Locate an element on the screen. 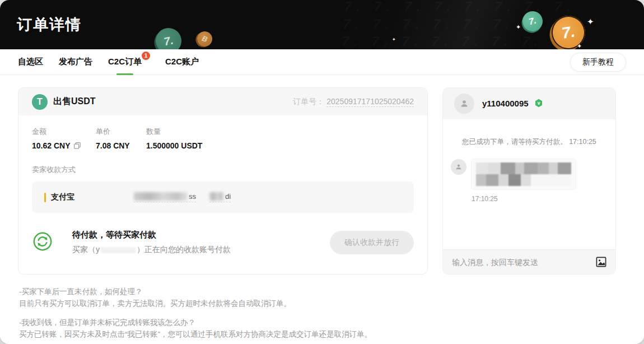 The height and width of the screenshot is (344, 644). order-no-label: 订单号： is located at coordinates (309, 102).